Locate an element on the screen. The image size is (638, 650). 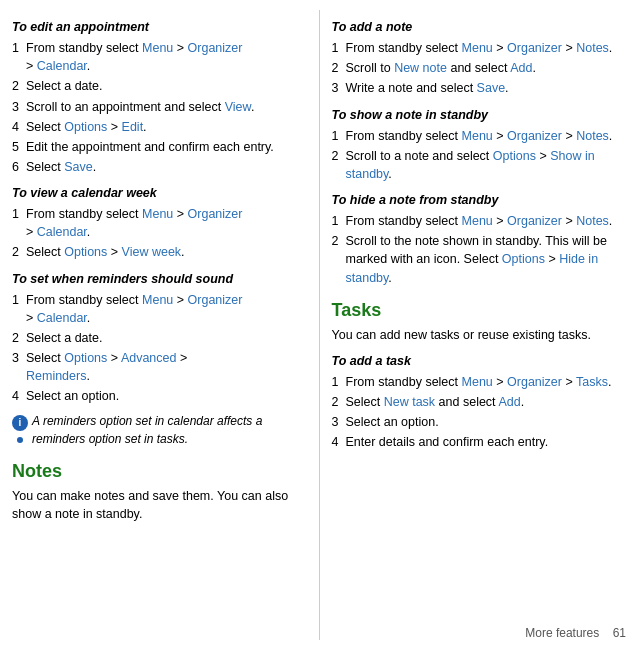
footer-label: More features is located at coordinates (562, 633).